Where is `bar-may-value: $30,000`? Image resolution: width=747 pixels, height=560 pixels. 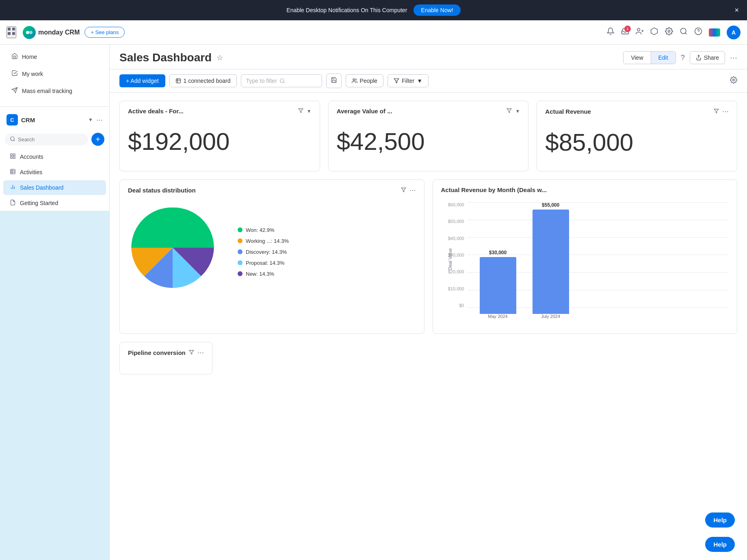 bar-may-value: $30,000 is located at coordinates (498, 253).